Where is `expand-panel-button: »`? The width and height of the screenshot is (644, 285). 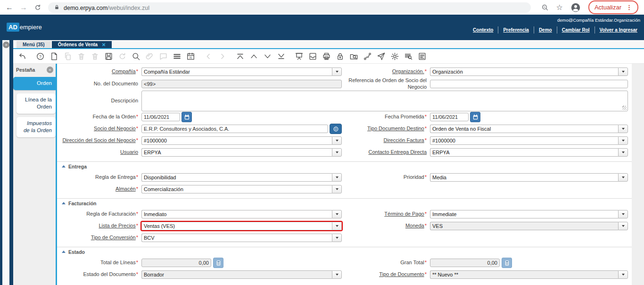 expand-panel-button: » is located at coordinates (6, 45).